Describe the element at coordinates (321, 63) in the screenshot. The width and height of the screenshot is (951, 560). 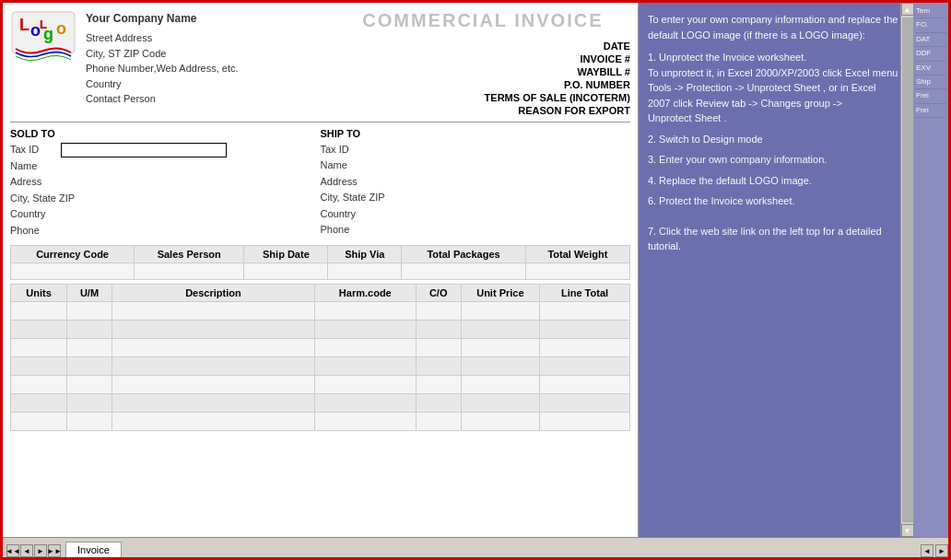
I see `invoice-header: L L L o g o Your Company N` at that location.